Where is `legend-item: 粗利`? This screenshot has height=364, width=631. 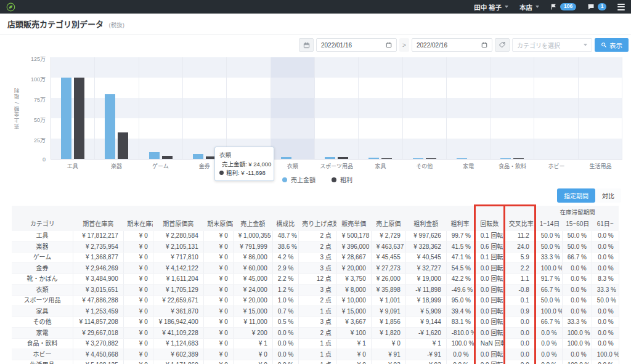 legend-item: 粗利 is located at coordinates (342, 180).